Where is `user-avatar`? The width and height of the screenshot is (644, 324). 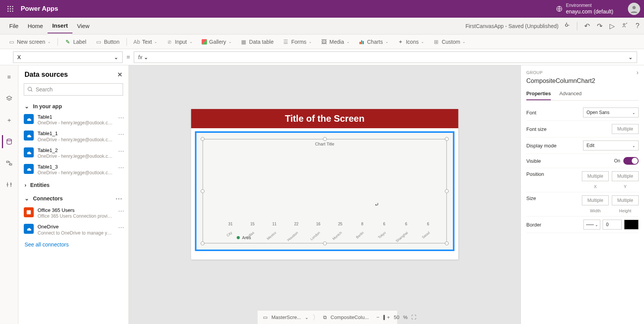 user-avatar is located at coordinates (634, 9).